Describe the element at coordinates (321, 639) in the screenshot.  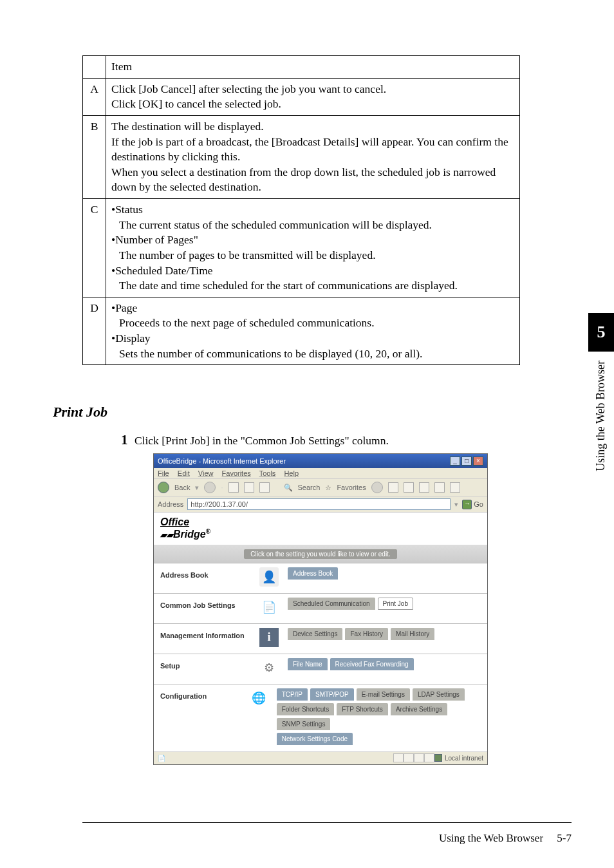
I see `section-management-info: Management Information i Device Settings…` at that location.